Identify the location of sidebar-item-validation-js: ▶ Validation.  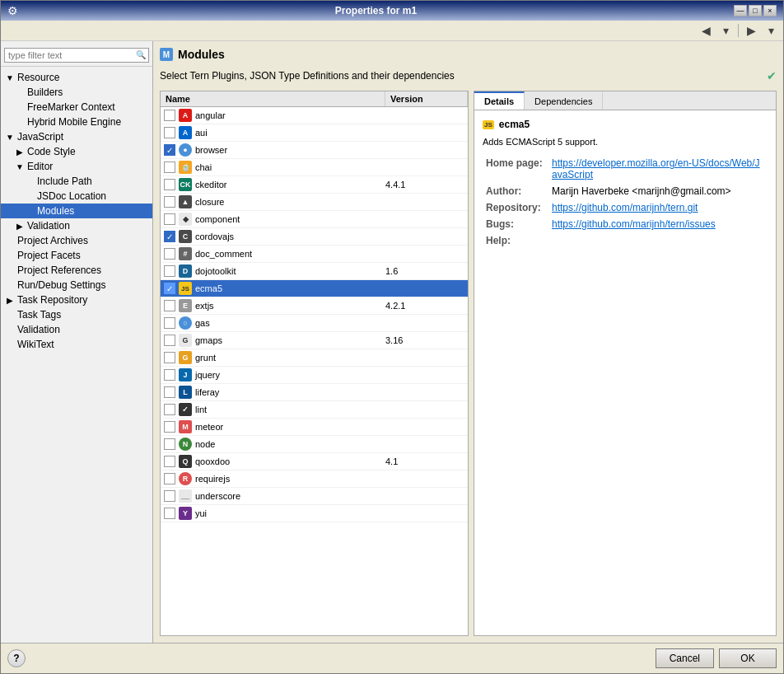
(77, 226).